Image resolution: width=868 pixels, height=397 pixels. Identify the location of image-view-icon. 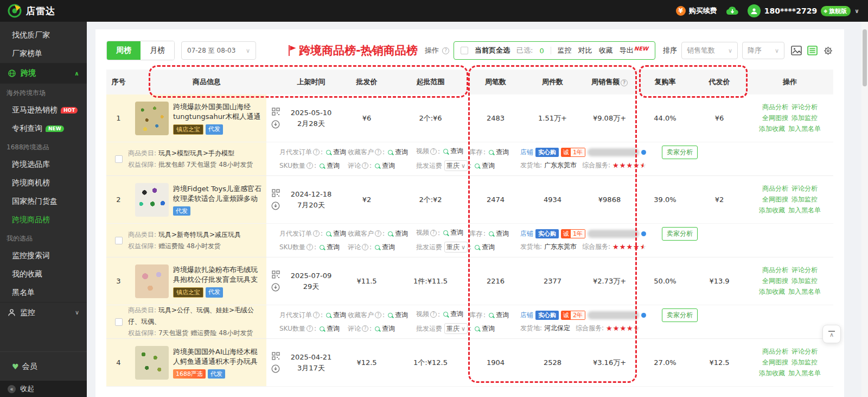
(796, 51).